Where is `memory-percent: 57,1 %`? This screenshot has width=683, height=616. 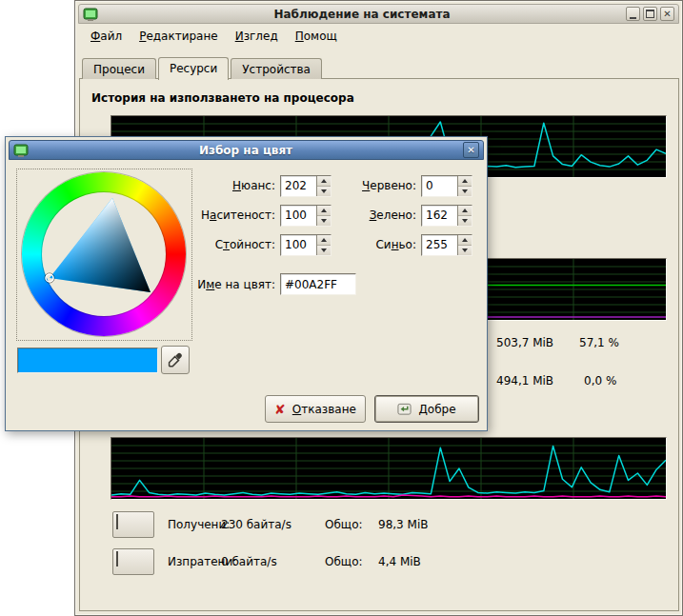
memory-percent: 57,1 % is located at coordinates (599, 343).